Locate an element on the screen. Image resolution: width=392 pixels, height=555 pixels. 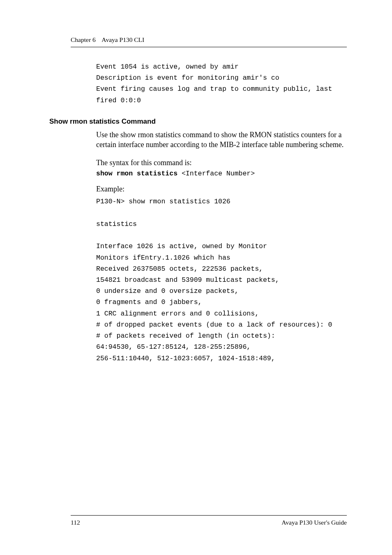
code-line: 64:94530, 65-127:85124, 128-255:25896, is located at coordinates (173, 347).